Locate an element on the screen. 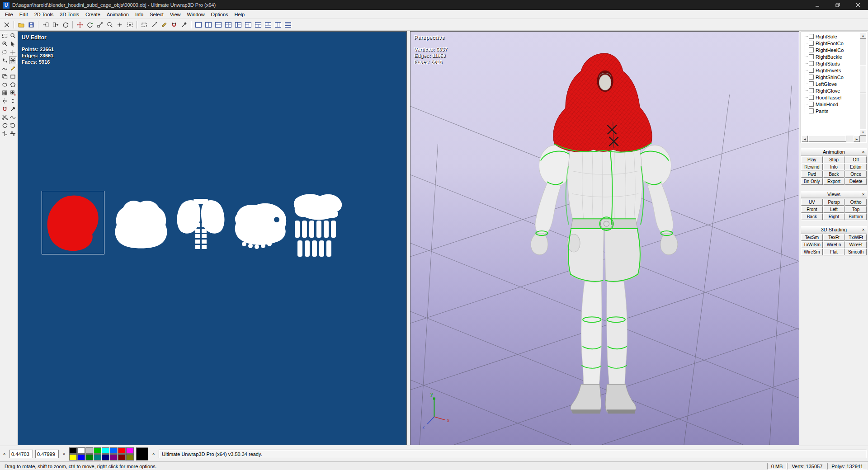 The image size is (868, 470). menu-info: Info is located at coordinates (139, 14).